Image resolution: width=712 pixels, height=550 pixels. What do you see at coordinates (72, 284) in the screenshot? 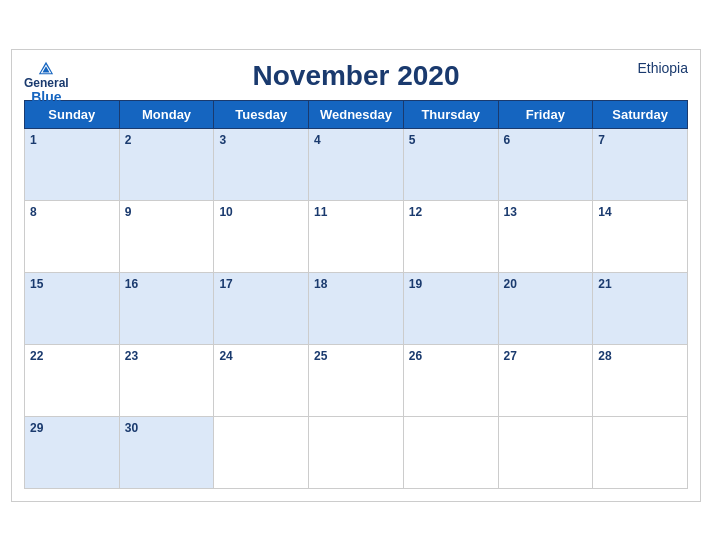
I see `day-number: 15` at bounding box center [72, 284].